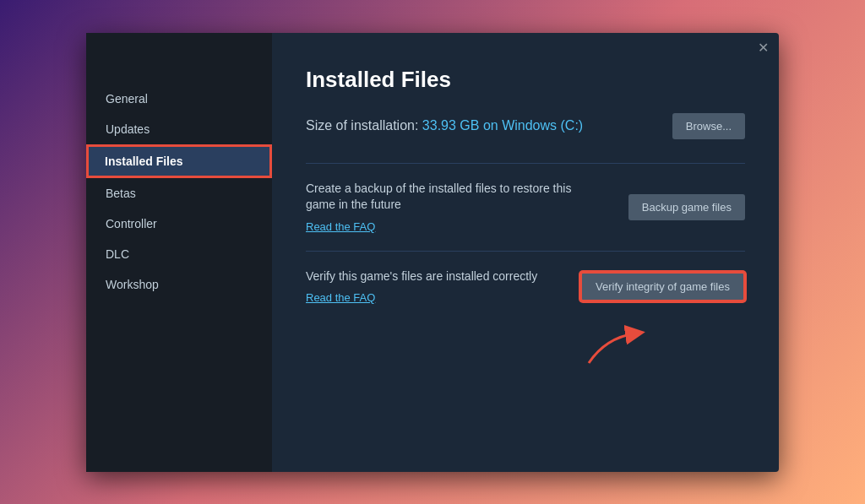  Describe the element at coordinates (764, 48) in the screenshot. I see `close-button: ✕` at that location.